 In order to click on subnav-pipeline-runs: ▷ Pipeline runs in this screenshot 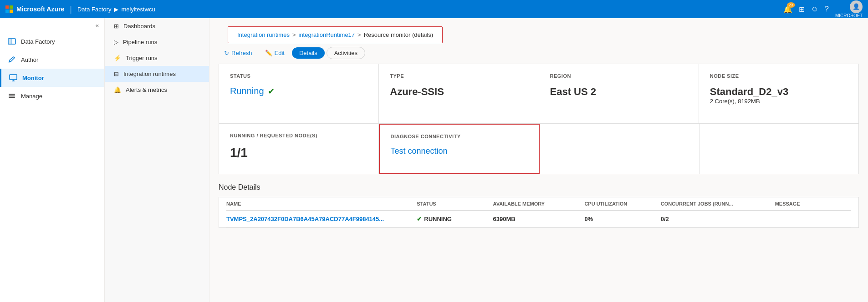, I will do `click(157, 42)`.